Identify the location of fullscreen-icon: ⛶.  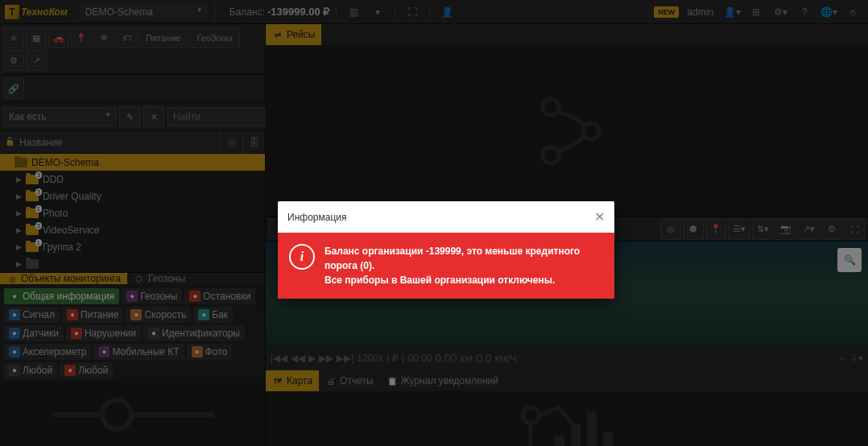
(854, 229).